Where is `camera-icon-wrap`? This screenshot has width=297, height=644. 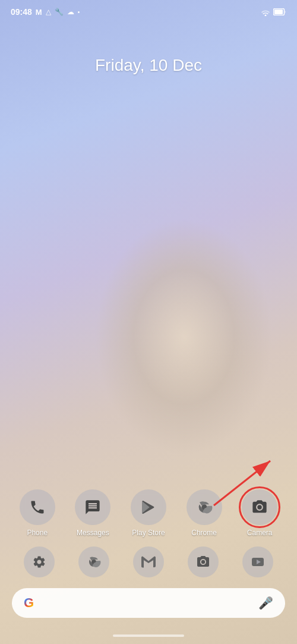
camera-icon-wrap is located at coordinates (260, 507).